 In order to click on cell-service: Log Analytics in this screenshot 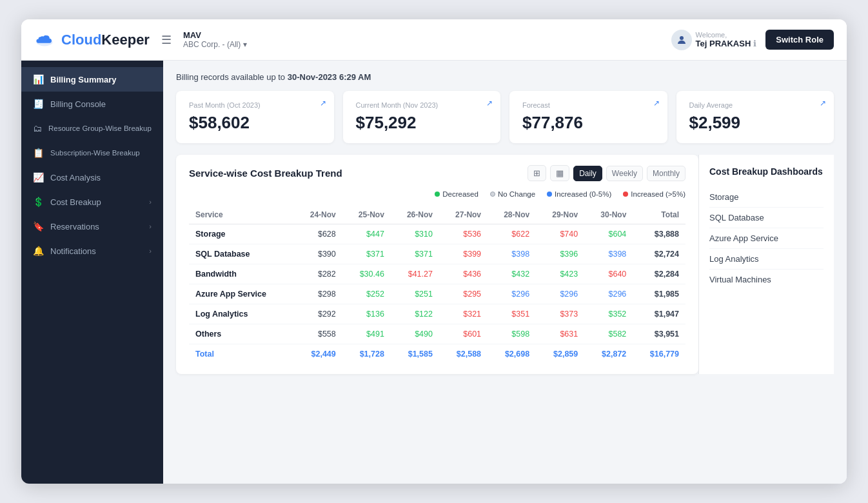, I will do `click(241, 315)`.